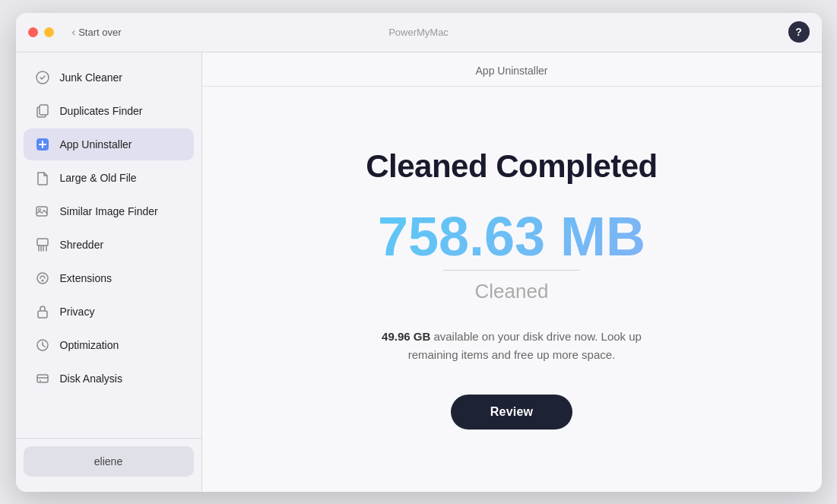  Describe the element at coordinates (43, 178) in the screenshot. I see `large-old-file-icon` at that location.